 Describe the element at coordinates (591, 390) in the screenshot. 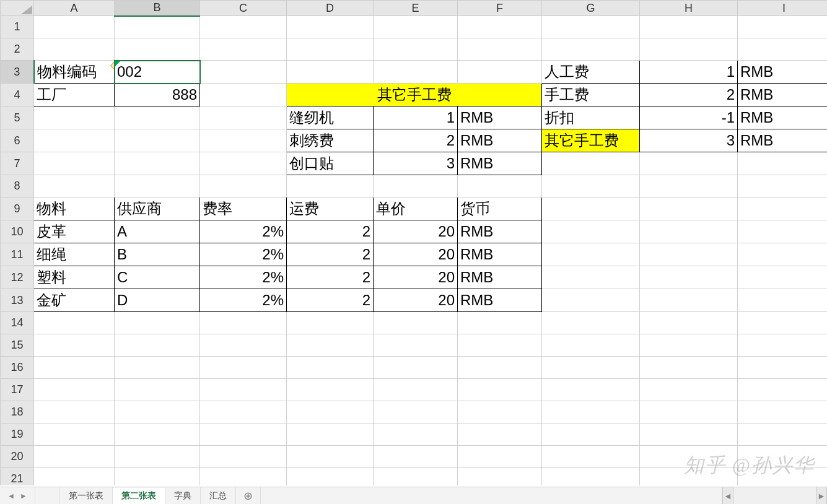

I see `cell-G17` at that location.